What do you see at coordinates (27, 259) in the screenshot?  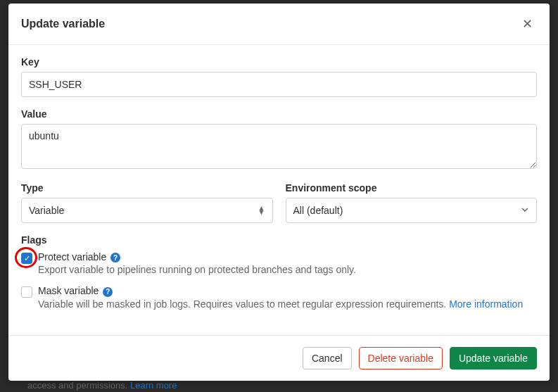 I see `checkmark-icon: ✓` at bounding box center [27, 259].